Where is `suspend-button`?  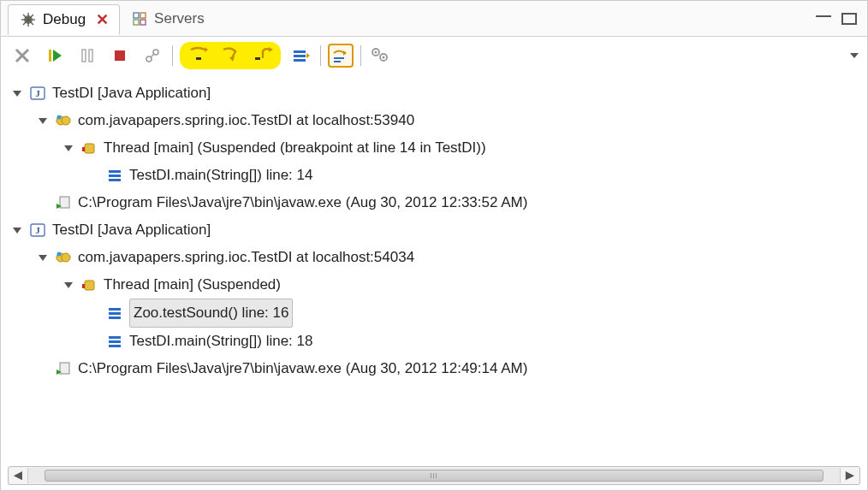 suspend-button is located at coordinates (87, 56).